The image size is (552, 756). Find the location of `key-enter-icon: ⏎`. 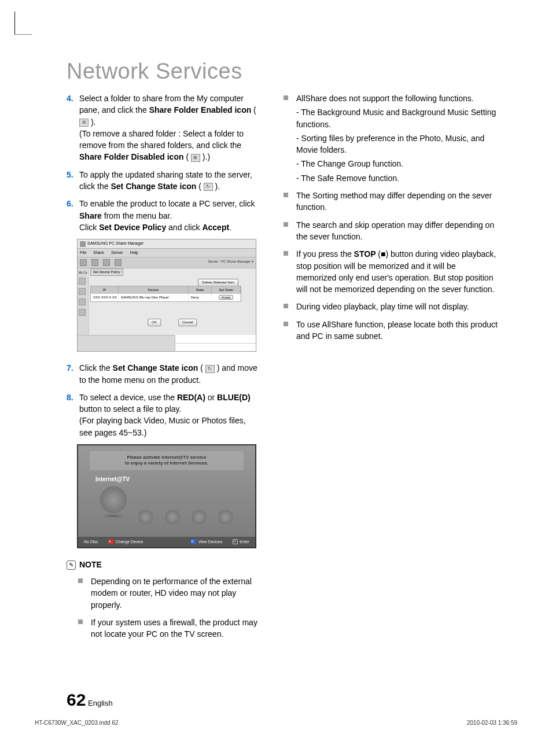

key-enter-icon: ⏎ is located at coordinates (235, 541).